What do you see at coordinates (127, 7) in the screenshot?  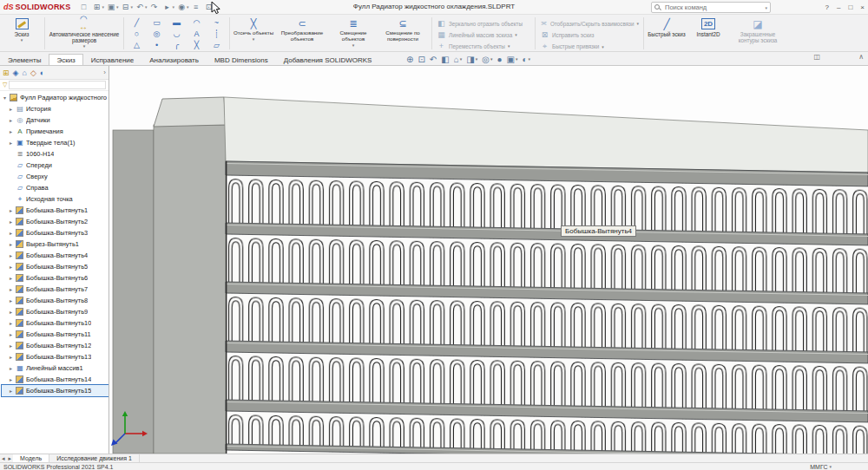 I see `print-button: ⊟▾` at bounding box center [127, 7].